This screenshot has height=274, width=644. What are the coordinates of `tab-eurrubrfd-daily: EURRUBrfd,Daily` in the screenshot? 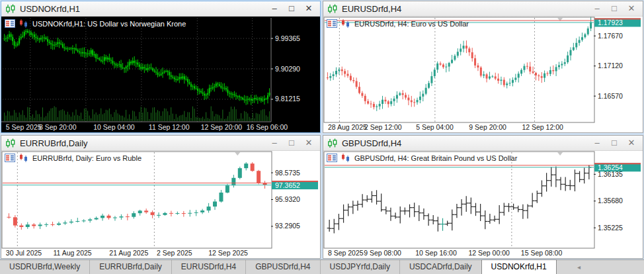 It's located at (130, 267).